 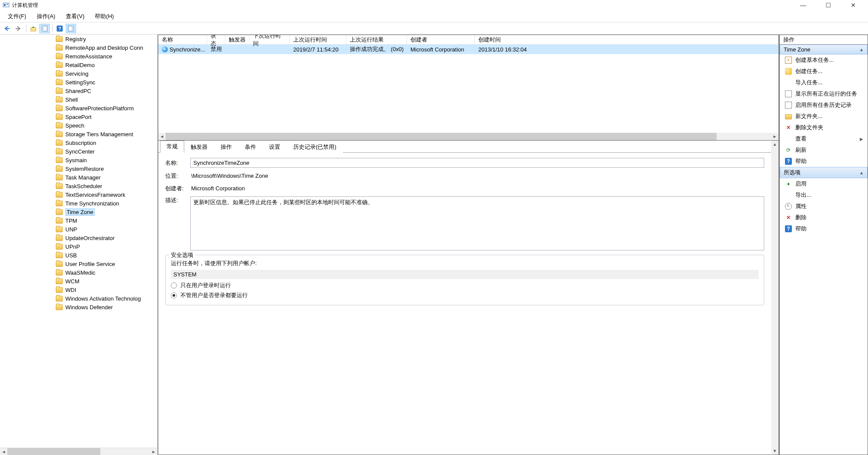 I want to click on column-creator: 创建者, so click(x=441, y=40).